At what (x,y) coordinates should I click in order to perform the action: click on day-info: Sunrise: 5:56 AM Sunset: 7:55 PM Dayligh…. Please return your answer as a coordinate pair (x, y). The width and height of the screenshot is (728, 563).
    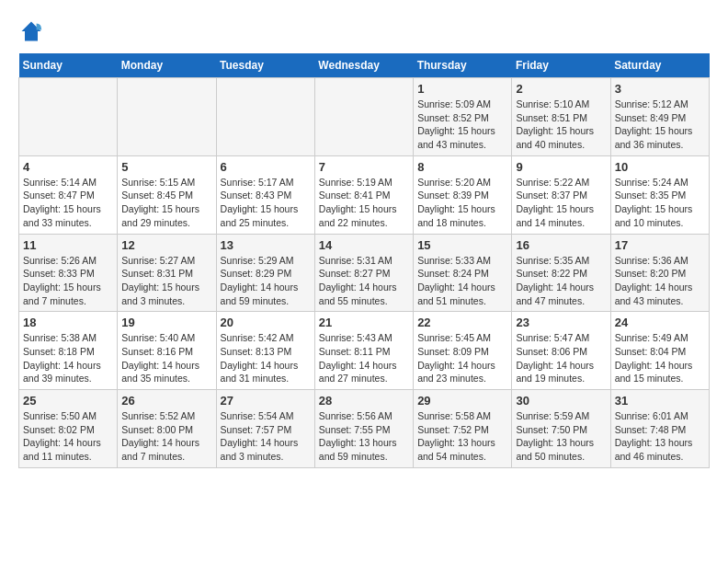
    Looking at the image, I should click on (364, 436).